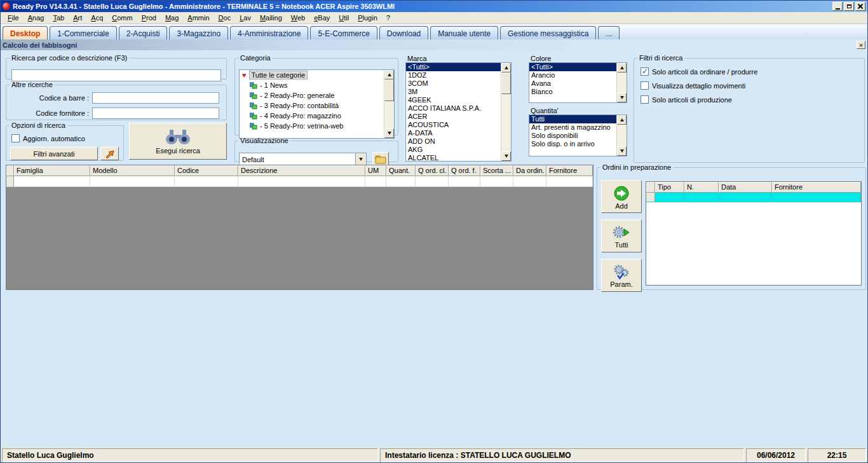 This screenshot has height=463, width=868. I want to click on only-production-checkbox, so click(644, 99).